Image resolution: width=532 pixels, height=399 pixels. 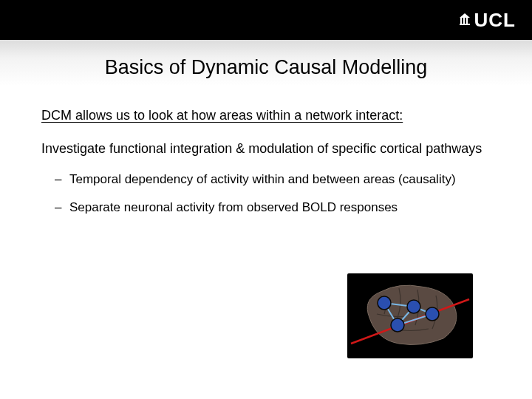 I want to click on title-strip: Basics of Dynamic Causal Modelling, so click(x=266, y=63).